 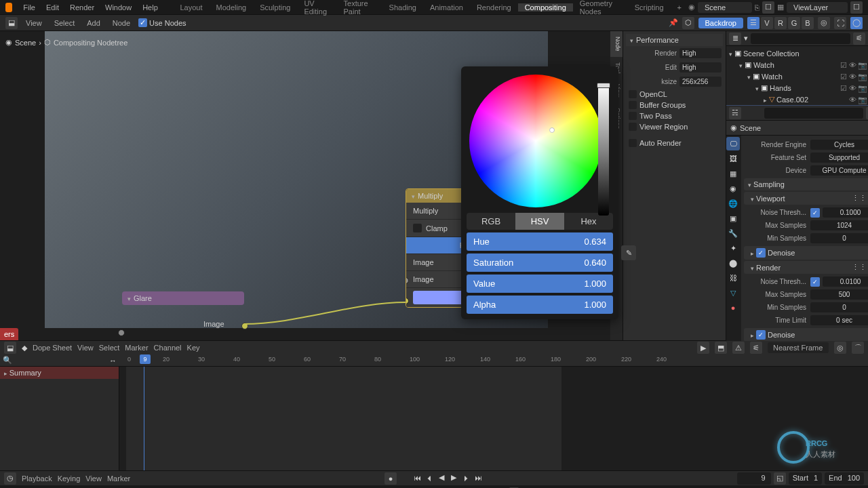 What do you see at coordinates (756, 348) in the screenshot?
I see `ds-filter-icon: ⚟` at bounding box center [756, 348].